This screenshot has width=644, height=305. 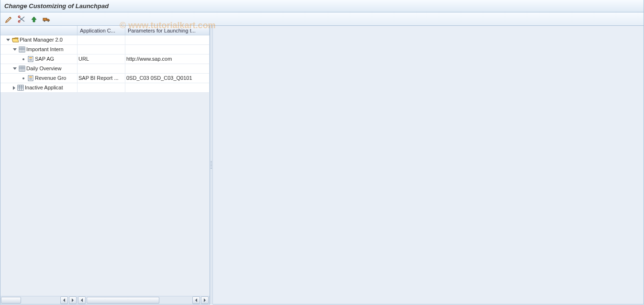 I want to click on cell-parameters: 0SD_C03 0SD_C03_Q0101, so click(x=167, y=78).